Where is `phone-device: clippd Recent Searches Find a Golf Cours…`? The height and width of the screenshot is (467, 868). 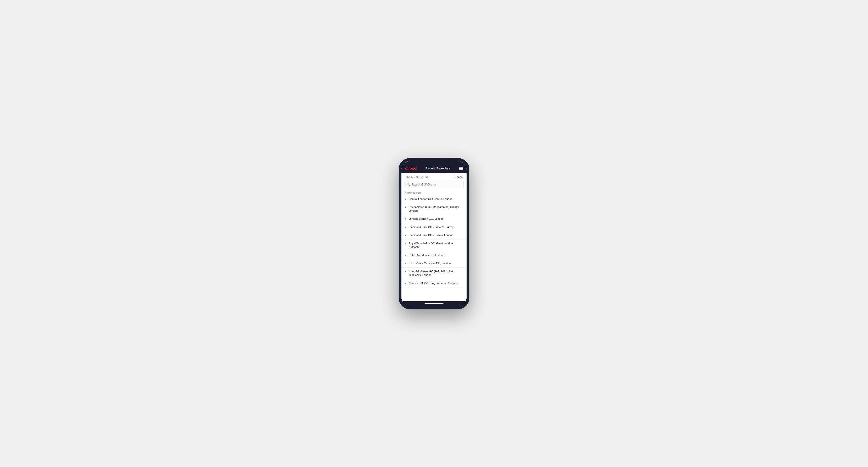 phone-device: clippd Recent Searches Find a Golf Cours… is located at coordinates (434, 234).